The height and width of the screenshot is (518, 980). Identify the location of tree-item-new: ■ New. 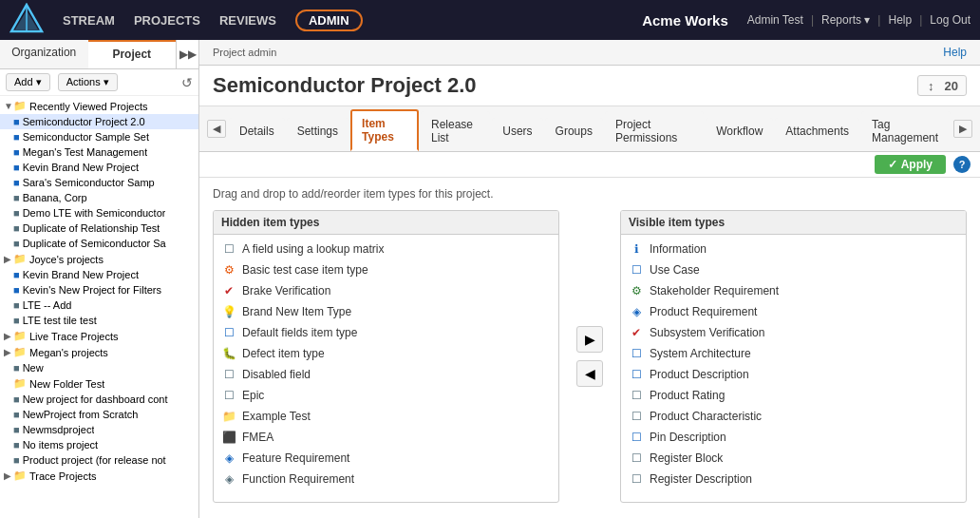
(99, 368).